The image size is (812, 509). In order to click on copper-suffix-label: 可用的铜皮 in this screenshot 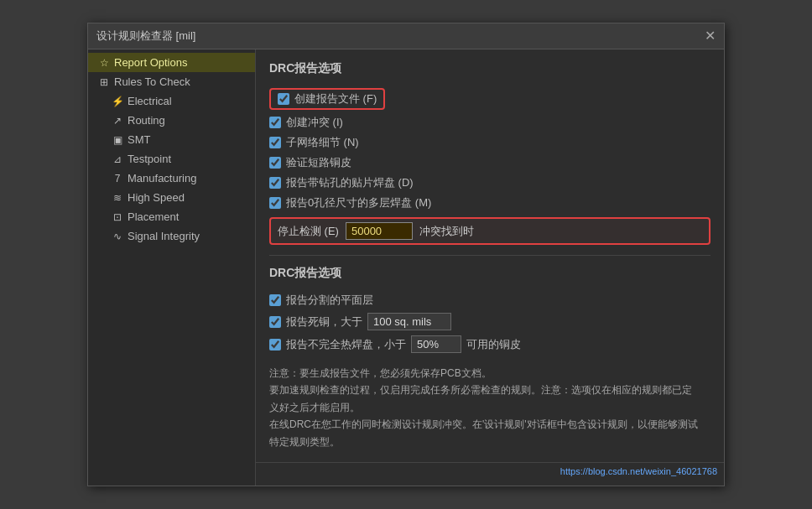, I will do `click(493, 345)`.